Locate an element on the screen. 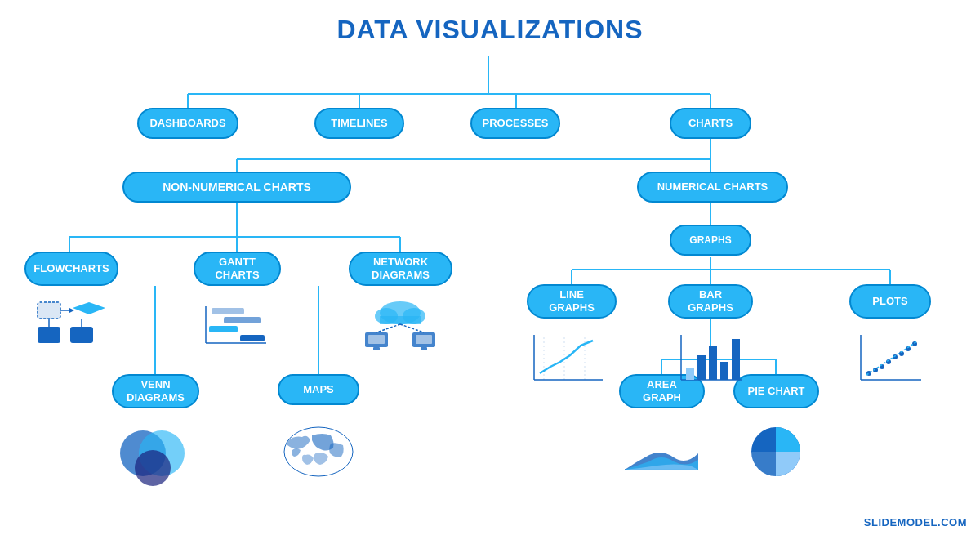 This screenshot has width=980, height=535. maps-svg is located at coordinates (318, 452).